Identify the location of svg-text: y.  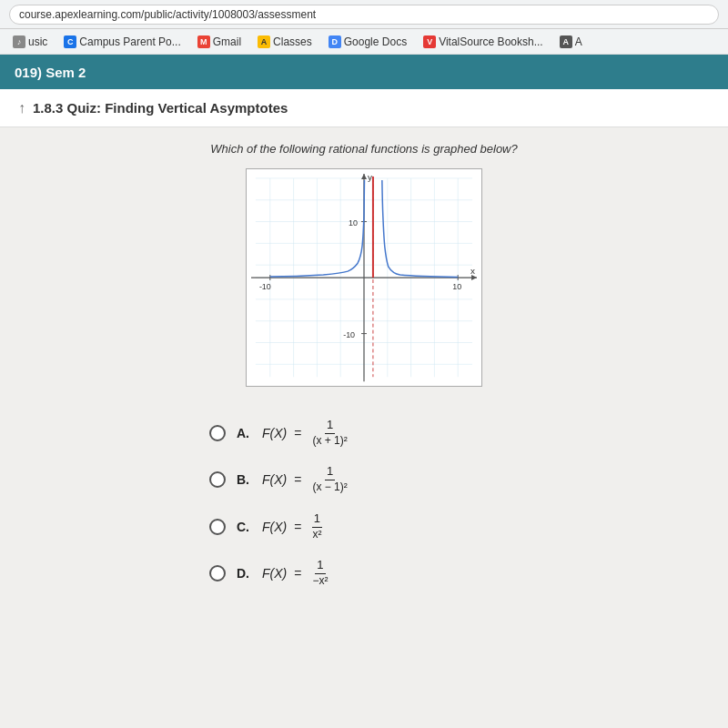
(369, 177).